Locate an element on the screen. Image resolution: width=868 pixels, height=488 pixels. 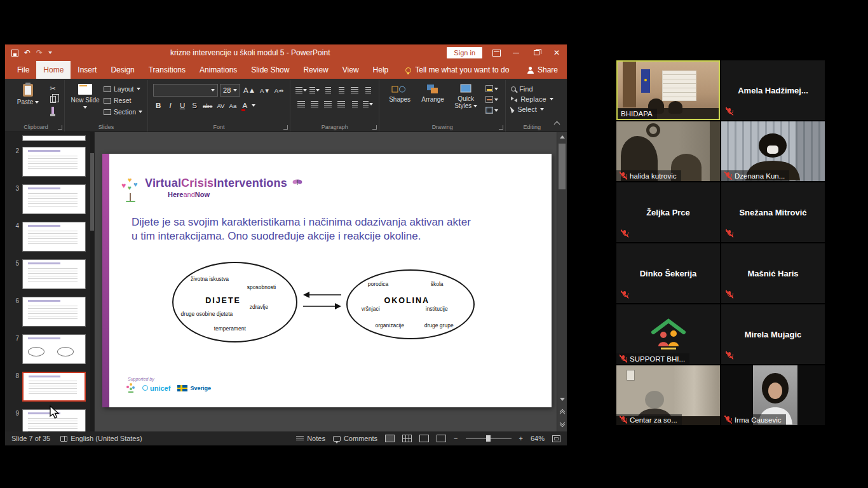
line-spacing-button is located at coordinates (355, 90).